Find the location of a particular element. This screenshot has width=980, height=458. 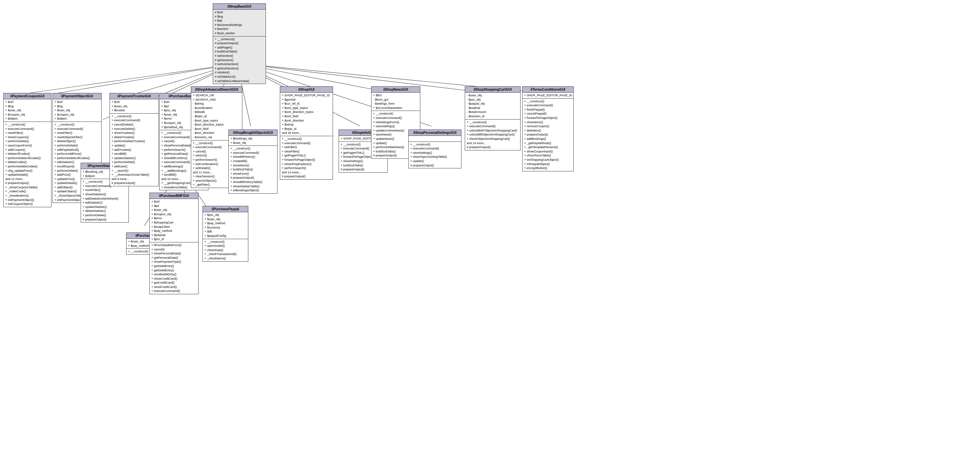

box-methods-ilTermsConditionsGUI: + __construct() + executeCommand() + fin… is located at coordinates (548, 135).